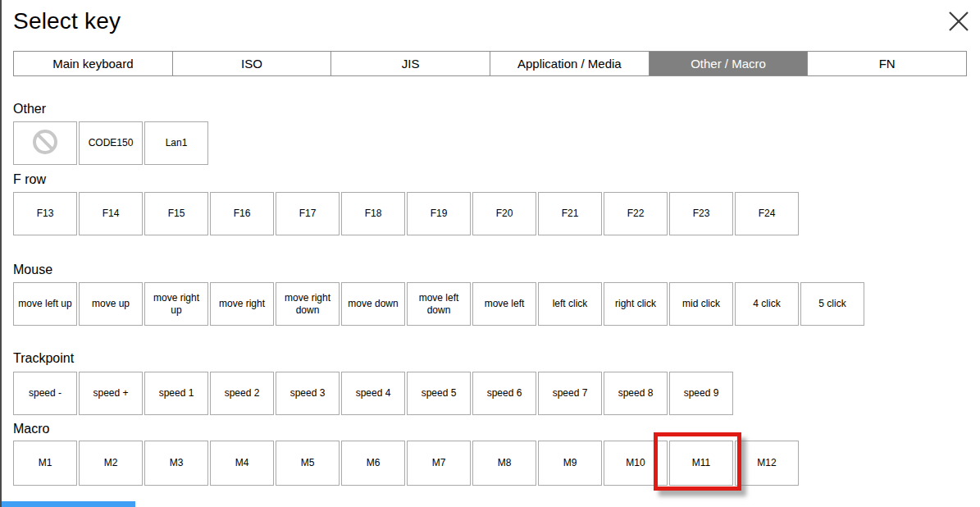 Image resolution: width=980 pixels, height=507 pixels. Describe the element at coordinates (43, 359) in the screenshot. I see `section-label-trackpoint: Trackpoint` at that location.